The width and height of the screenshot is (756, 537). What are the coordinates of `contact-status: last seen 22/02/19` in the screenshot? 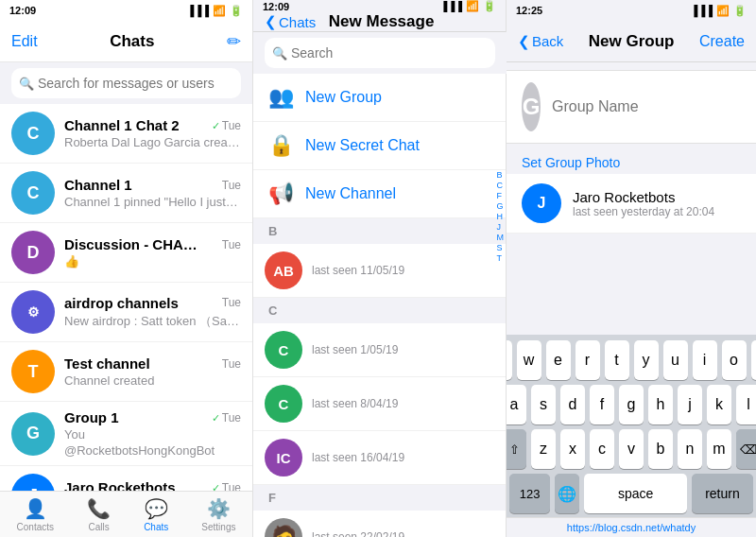 It's located at (403, 533).